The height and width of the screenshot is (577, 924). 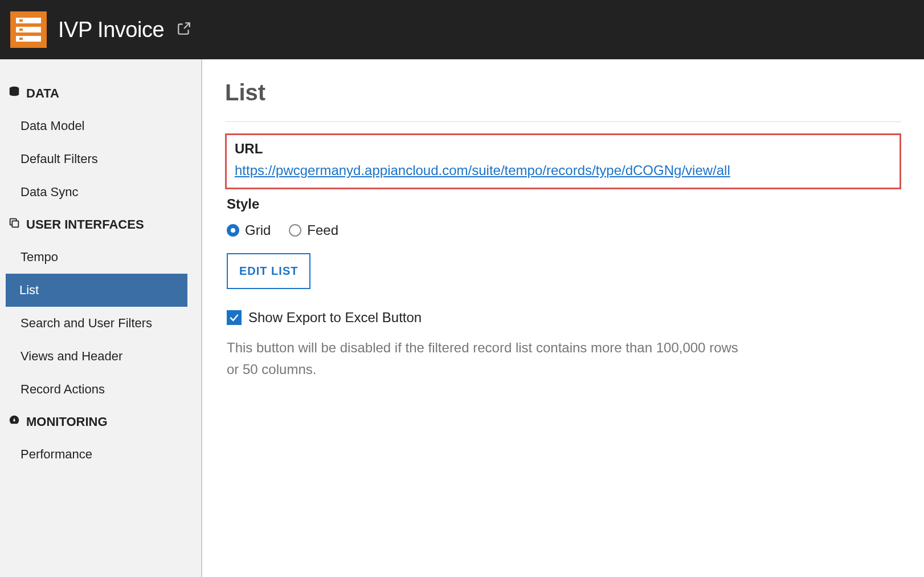 What do you see at coordinates (100, 225) in the screenshot?
I see `sidebar-section-ui: USER INTERFACES` at bounding box center [100, 225].